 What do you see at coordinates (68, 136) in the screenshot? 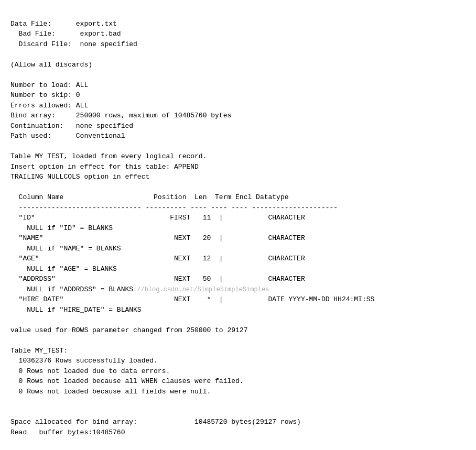
I see `path-used-line: Path used: Conventional` at bounding box center [68, 136].